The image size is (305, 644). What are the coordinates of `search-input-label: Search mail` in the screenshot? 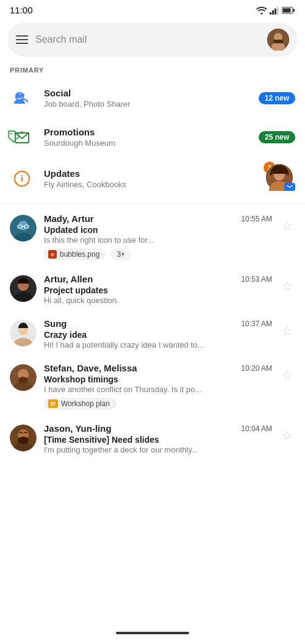 It's located at (148, 40).